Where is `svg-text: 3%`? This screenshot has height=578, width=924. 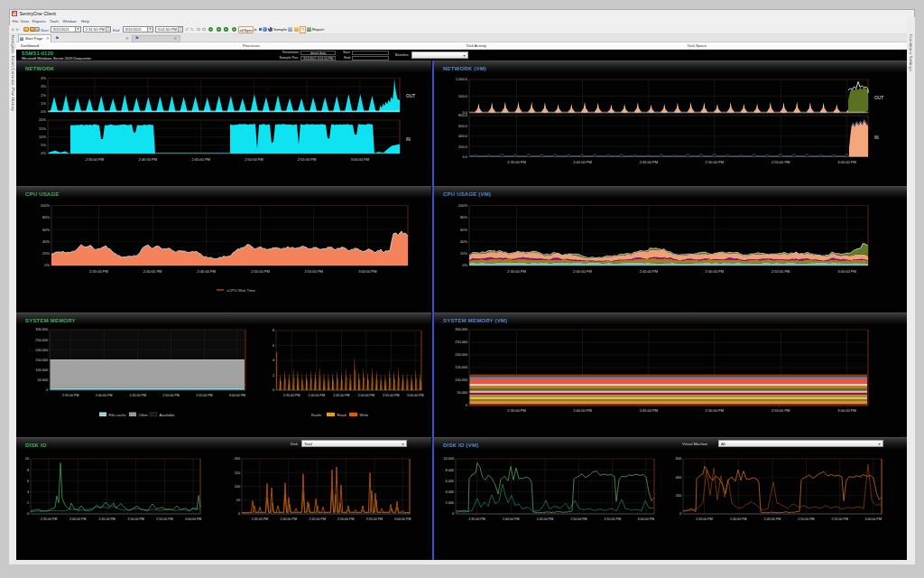 svg-text: 3% is located at coordinates (43, 87).